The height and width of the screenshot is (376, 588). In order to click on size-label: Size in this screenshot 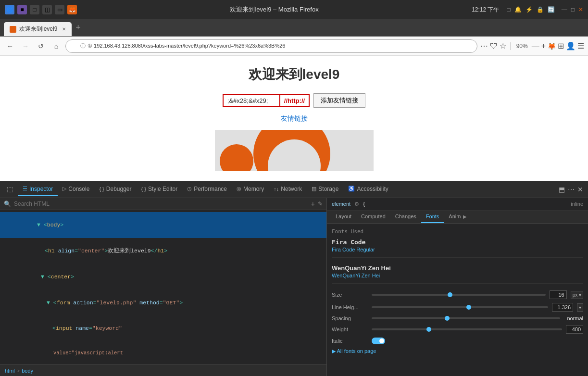, I will do `click(350, 295)`.